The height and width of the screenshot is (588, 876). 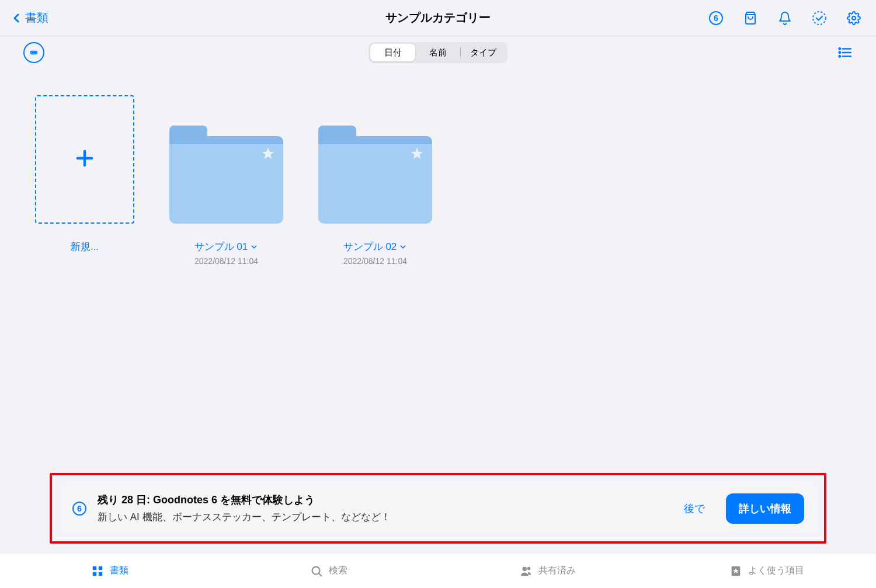 I want to click on plus-icon, so click(x=85, y=159).